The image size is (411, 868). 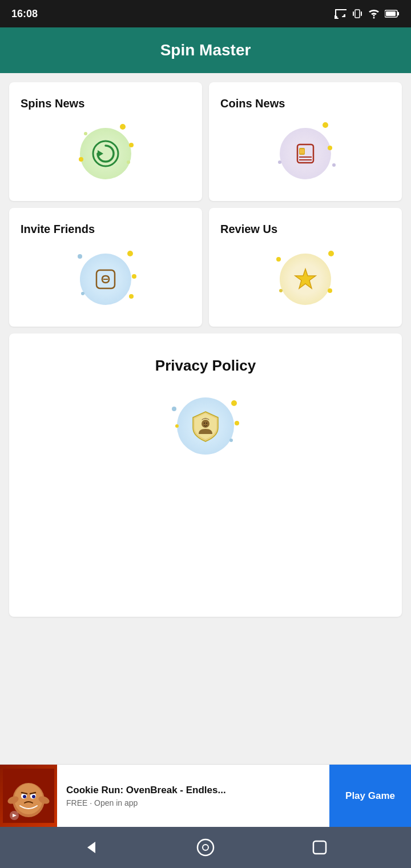 What do you see at coordinates (106, 267) in the screenshot?
I see `invite-friends-card: Invite Friends` at bounding box center [106, 267].